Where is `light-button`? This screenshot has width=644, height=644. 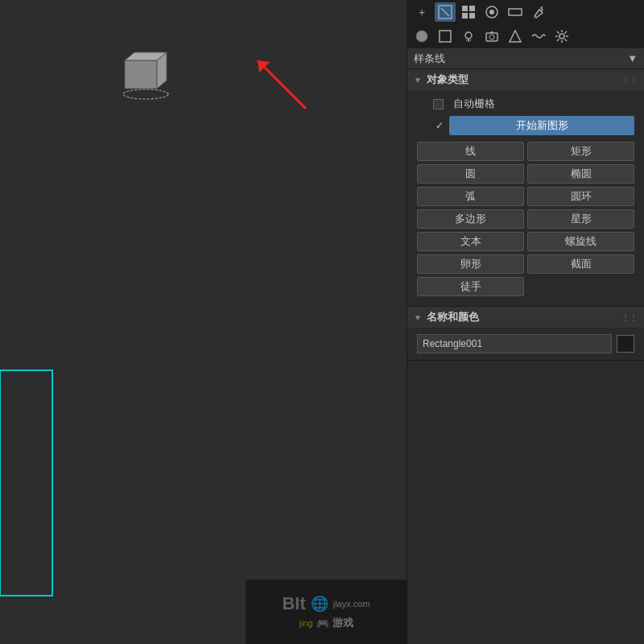
light-button is located at coordinates (469, 36).